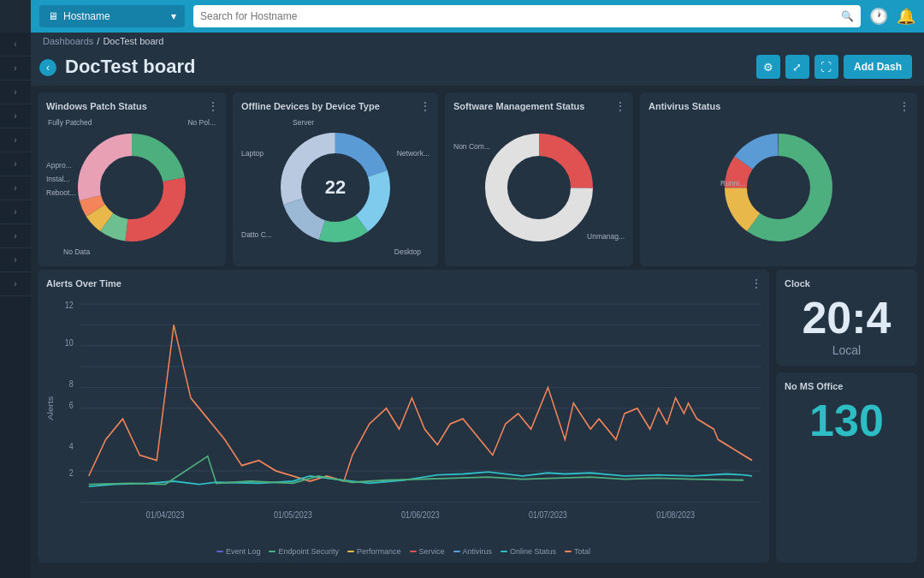  What do you see at coordinates (404, 283) in the screenshot?
I see `alerts-title: Alerts Over Time` at bounding box center [404, 283].